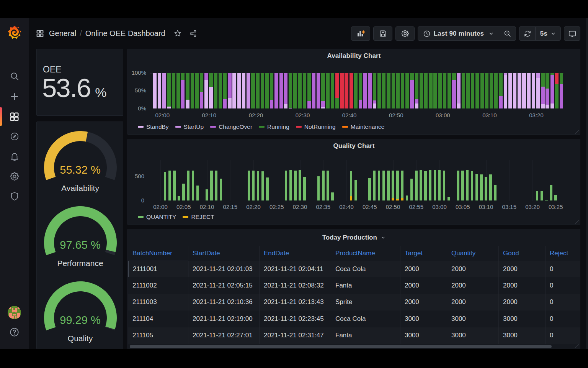 This screenshot has width=588, height=368. Describe the element at coordinates (316, 127) in the screenshot. I see `legend-item-notrunning: NotRunning` at that location.